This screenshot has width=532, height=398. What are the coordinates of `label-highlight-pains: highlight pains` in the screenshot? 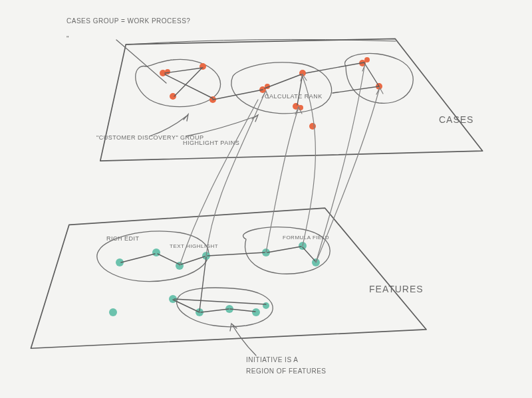 It's located at (211, 143).